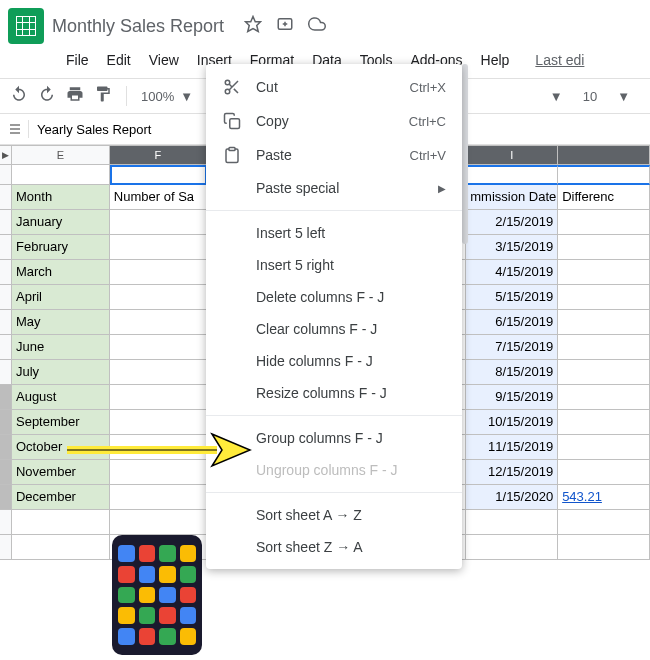 This screenshot has width=650, height=660. I want to click on cell-date: 6/15/2019, so click(512, 322).